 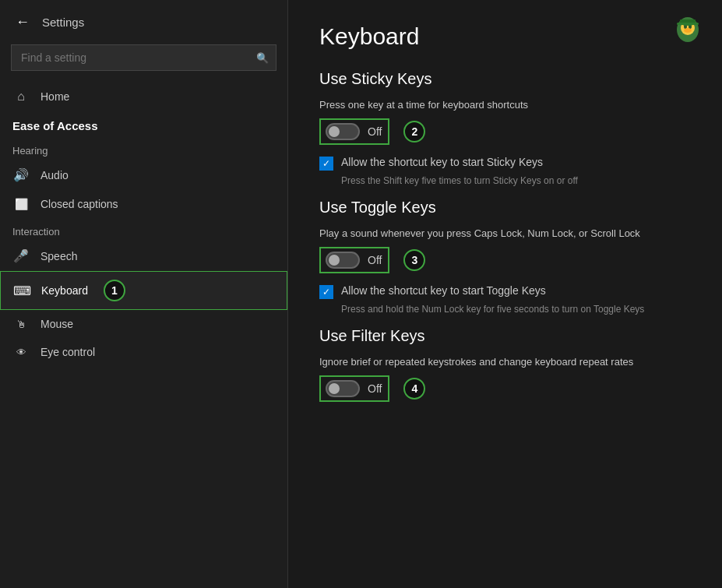 I want to click on sticky-keys-checkbox-hint: Press the Shift key five times to turn S…, so click(x=516, y=181).